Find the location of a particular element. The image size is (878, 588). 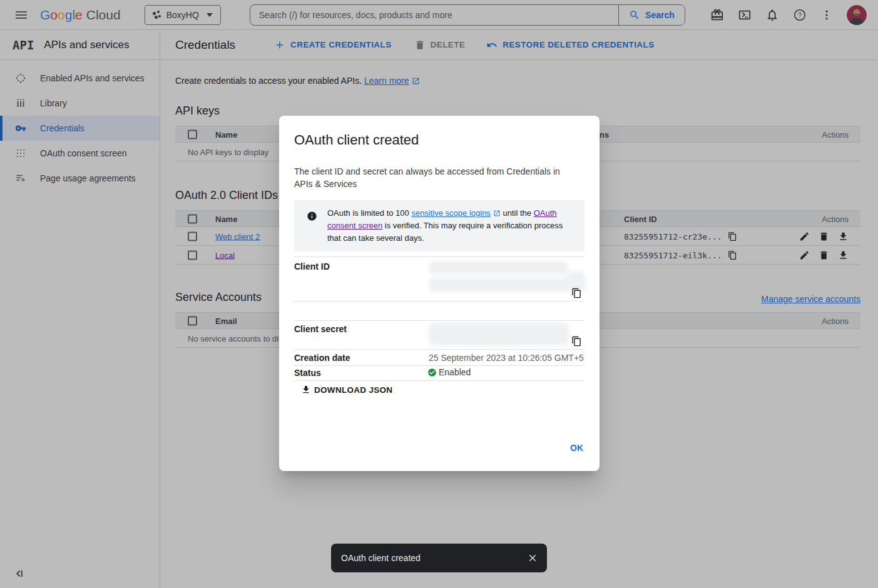

client-id-label: Client ID is located at coordinates (312, 266).